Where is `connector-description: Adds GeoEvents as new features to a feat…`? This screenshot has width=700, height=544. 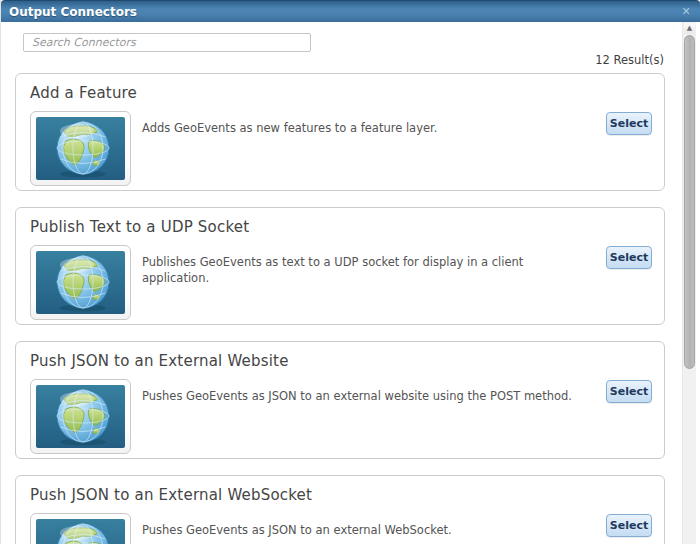
connector-description: Adds GeoEvents as new features to a feat… is located at coordinates (396, 148).